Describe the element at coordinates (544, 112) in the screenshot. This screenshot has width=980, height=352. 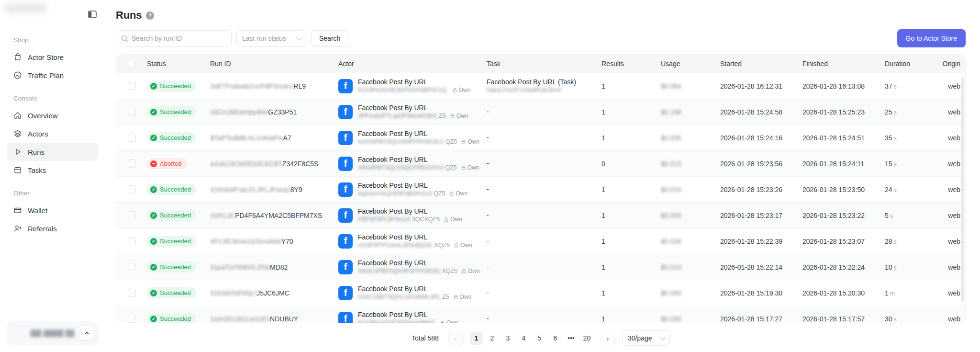
I see `task-title: -` at that location.